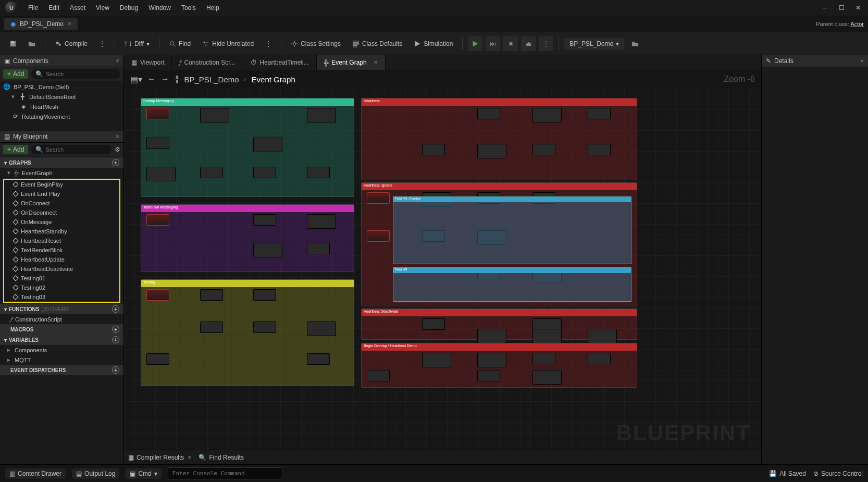  Describe the element at coordinates (159, 8) in the screenshot. I see `menu-window: Window` at that location.